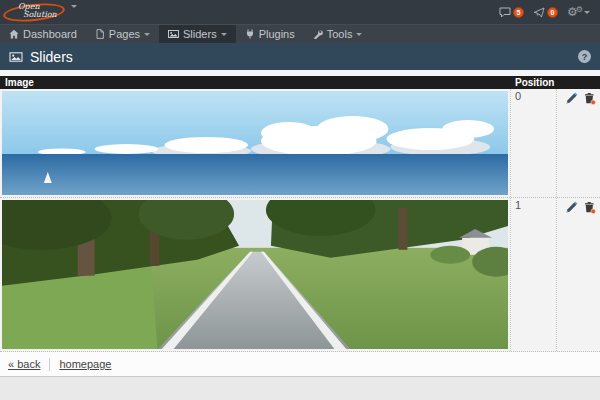  Describe the element at coordinates (74, 6) in the screenshot. I see `logo-caret-down-icon` at that location.